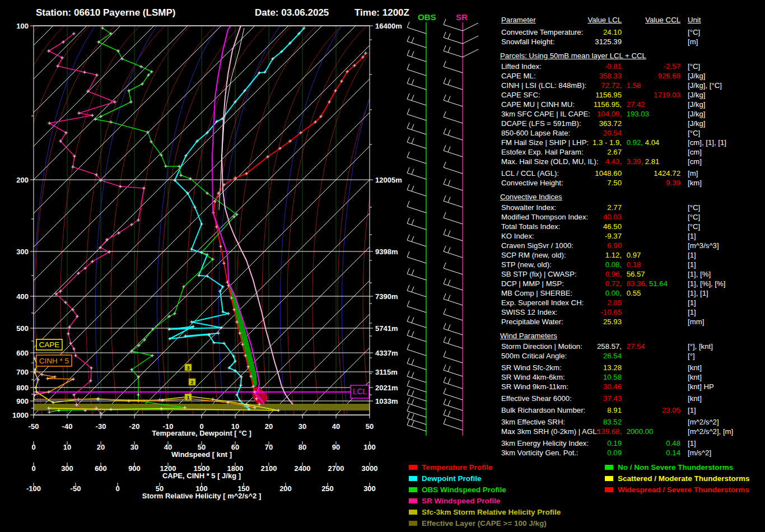  I want to click on parameter-value: 51.64, so click(657, 283).